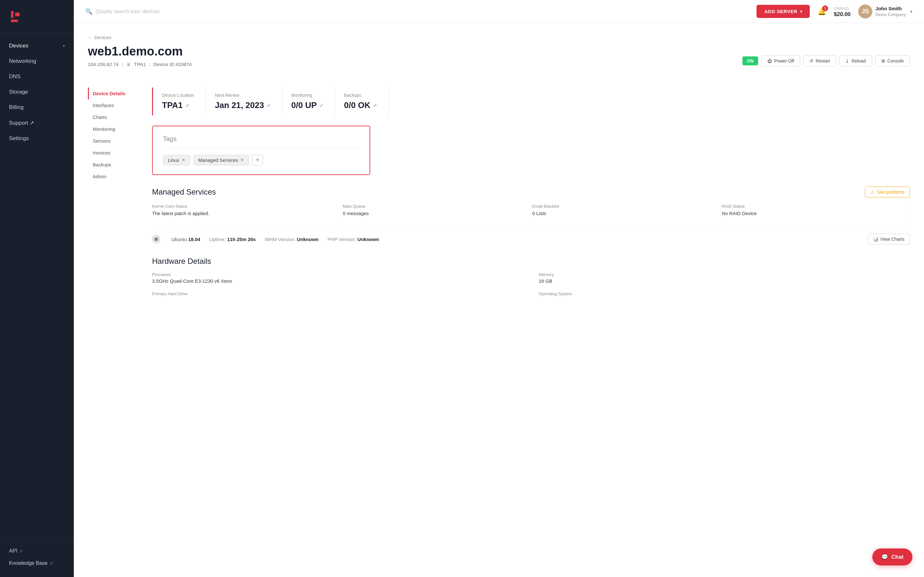  Describe the element at coordinates (184, 160) in the screenshot. I see `tag-remove-linux: ✕` at that location.